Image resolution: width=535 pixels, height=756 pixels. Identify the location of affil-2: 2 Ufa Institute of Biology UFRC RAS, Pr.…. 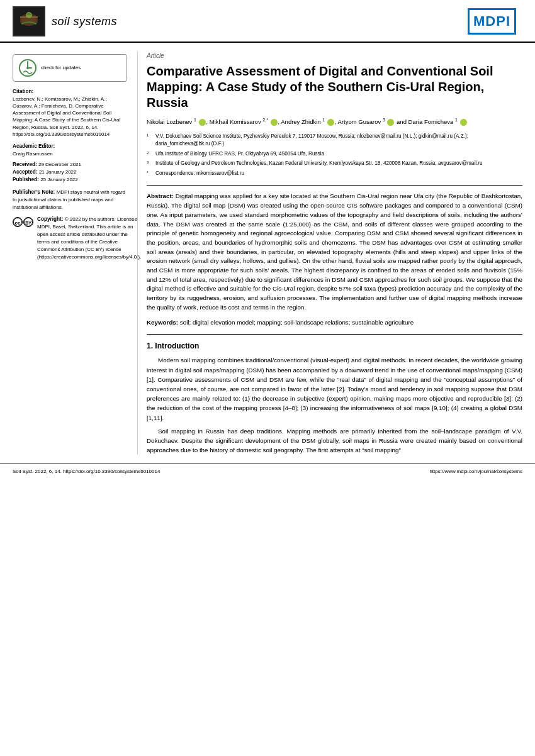
(335, 155).